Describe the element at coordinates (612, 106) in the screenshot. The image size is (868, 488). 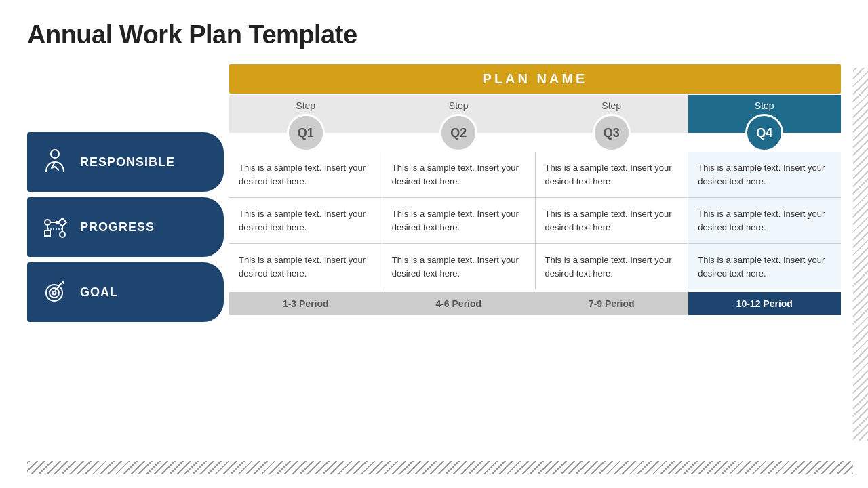
I see `step-label-q3: Step` at that location.